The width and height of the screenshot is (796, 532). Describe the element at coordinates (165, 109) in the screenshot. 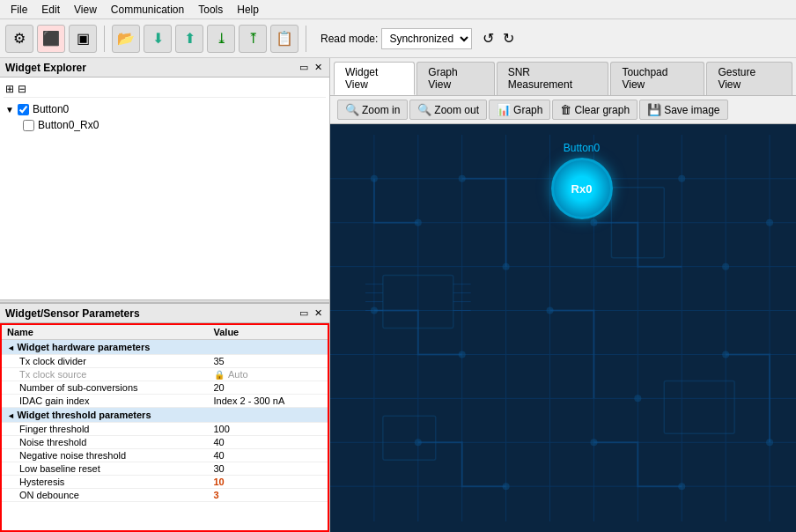

I see `tree-item-button0: ▼ Button0` at that location.